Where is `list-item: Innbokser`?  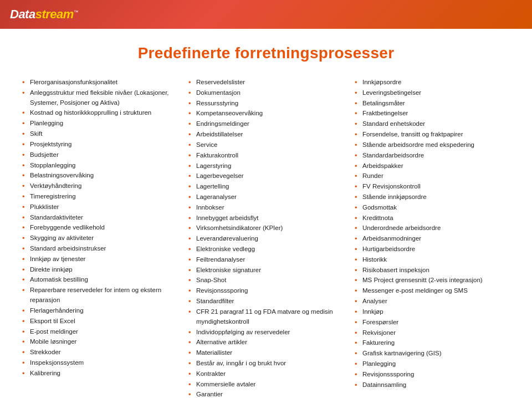
list-item: Innbokser is located at coordinates (266, 208).